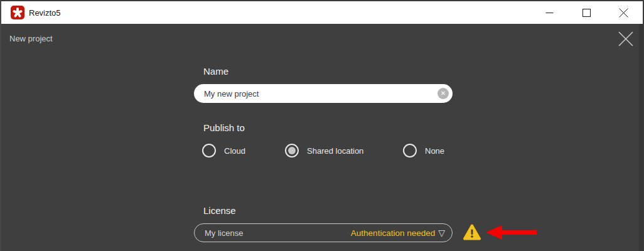 The image size is (644, 251). I want to click on dialog-right-edge, so click(641, 137).